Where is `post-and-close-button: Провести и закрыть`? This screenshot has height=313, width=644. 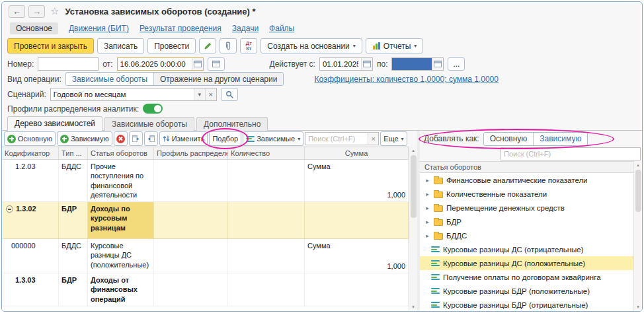
post-and-close-button: Провести и закрыть is located at coordinates (50, 46).